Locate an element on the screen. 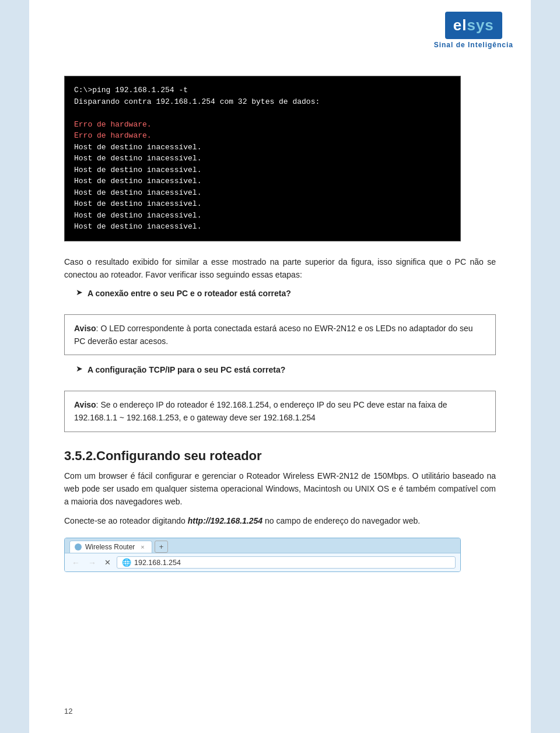  tab-close-button: × is located at coordinates (142, 547).